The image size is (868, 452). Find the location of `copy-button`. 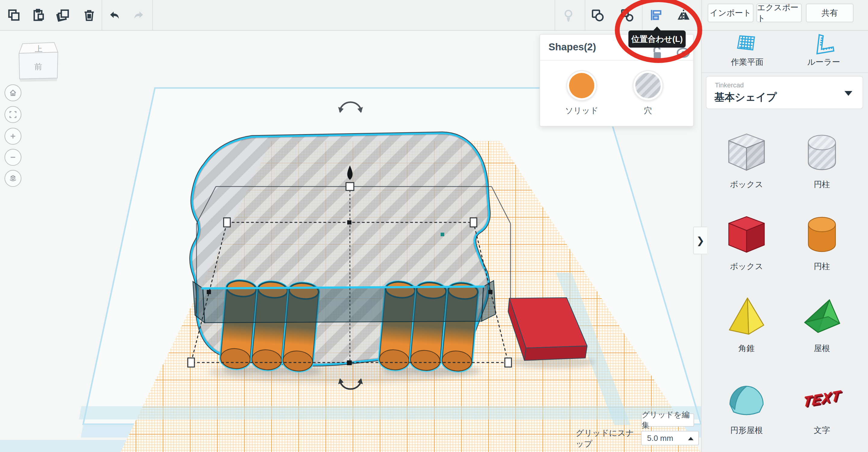

copy-button is located at coordinates (14, 15).